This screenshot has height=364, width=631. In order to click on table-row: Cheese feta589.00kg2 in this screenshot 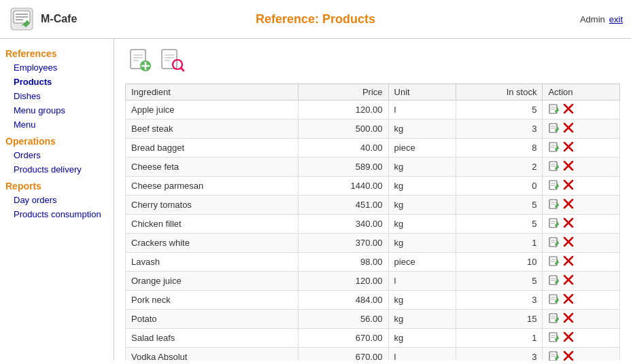, I will do `click(373, 167)`.